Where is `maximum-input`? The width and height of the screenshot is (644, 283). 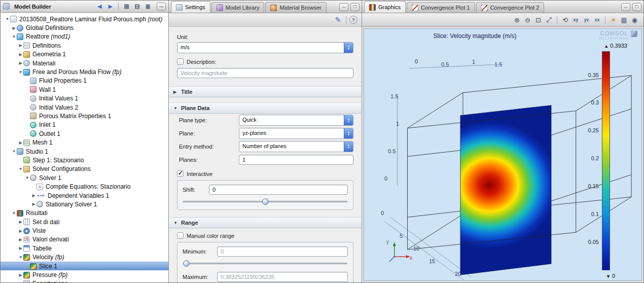 maximum-input is located at coordinates (282, 277).